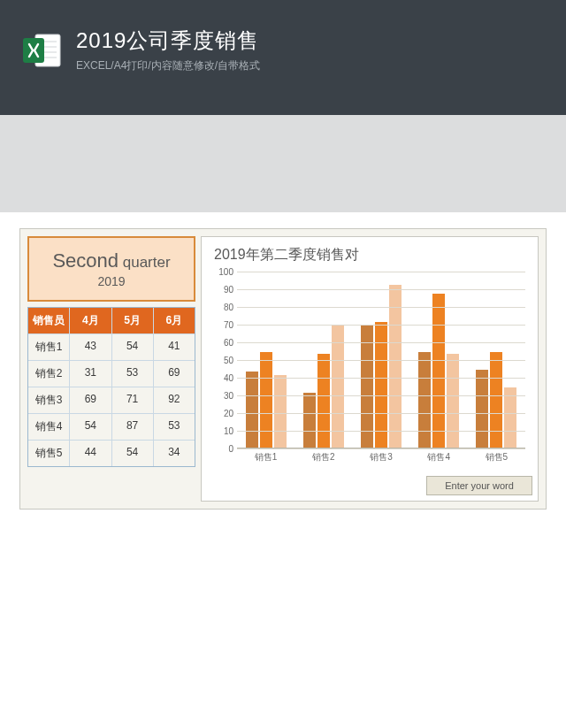 This screenshot has width=566, height=728. Describe the element at coordinates (90, 320) in the screenshot. I see `table-head-cell: 4月` at that location.